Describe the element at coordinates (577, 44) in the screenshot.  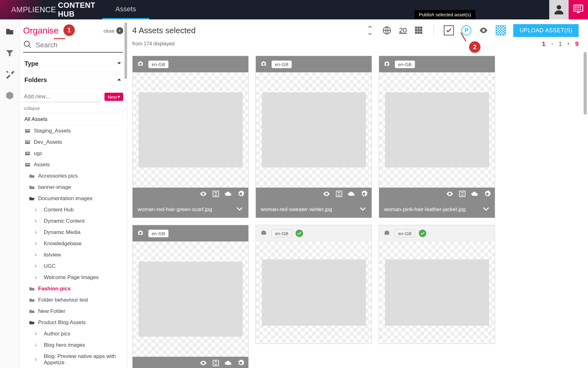
I see `pager-last: 9` at that location.